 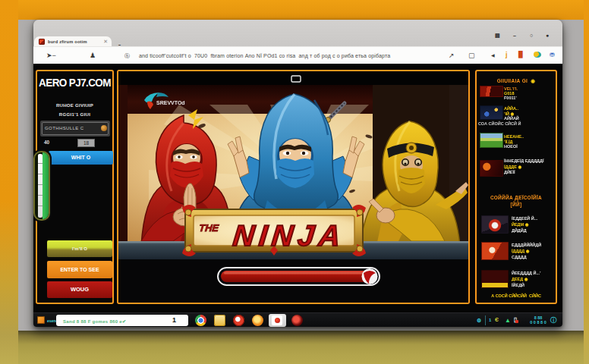 What do you see at coordinates (209, 228) in the screenshot?
I see `svg-text: THE` at bounding box center [209, 228].